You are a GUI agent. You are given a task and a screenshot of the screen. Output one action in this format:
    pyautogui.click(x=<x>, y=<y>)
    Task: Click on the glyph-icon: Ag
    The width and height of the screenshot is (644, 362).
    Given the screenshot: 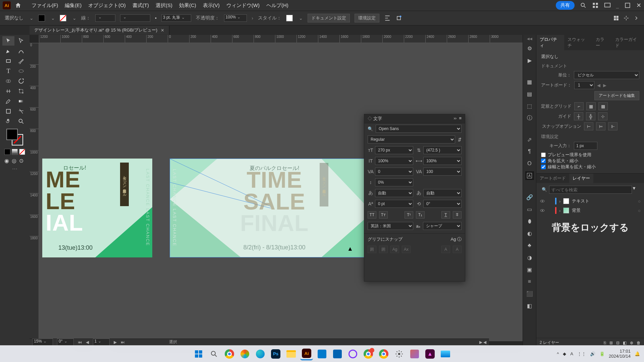 What is the action you would take?
    pyautogui.click(x=453, y=239)
    